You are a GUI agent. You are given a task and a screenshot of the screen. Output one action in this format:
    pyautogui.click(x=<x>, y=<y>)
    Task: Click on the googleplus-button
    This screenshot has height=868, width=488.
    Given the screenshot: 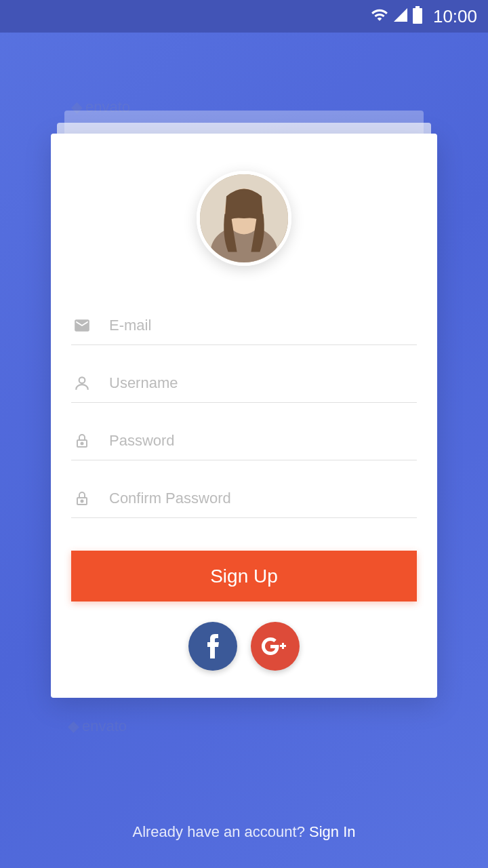 What is the action you would take?
    pyautogui.click(x=275, y=646)
    